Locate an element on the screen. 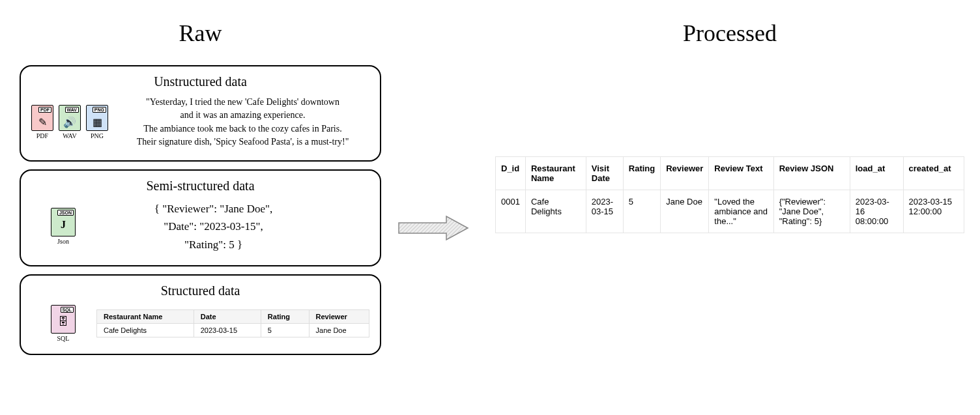 The width and height of the screenshot is (980, 415). wav-icon-wrap: WAV 🔊 WAV is located at coordinates (70, 122).